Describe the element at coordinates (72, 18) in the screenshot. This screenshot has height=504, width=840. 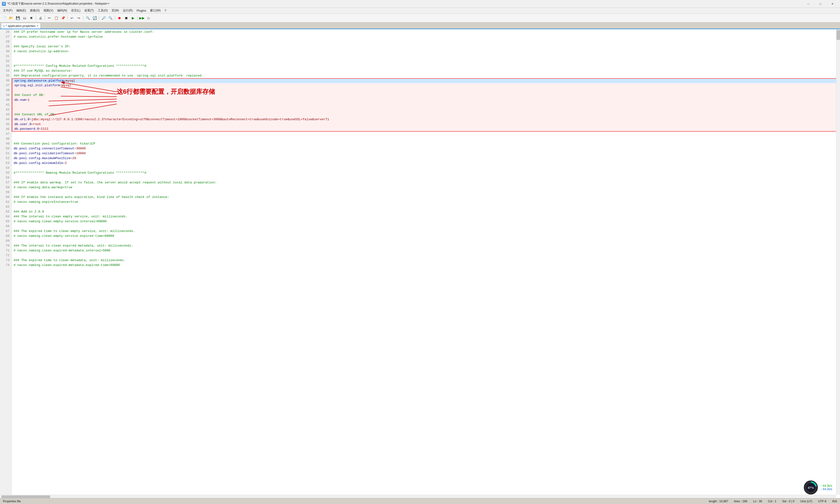
I see `undo-button: ↩` at that location.